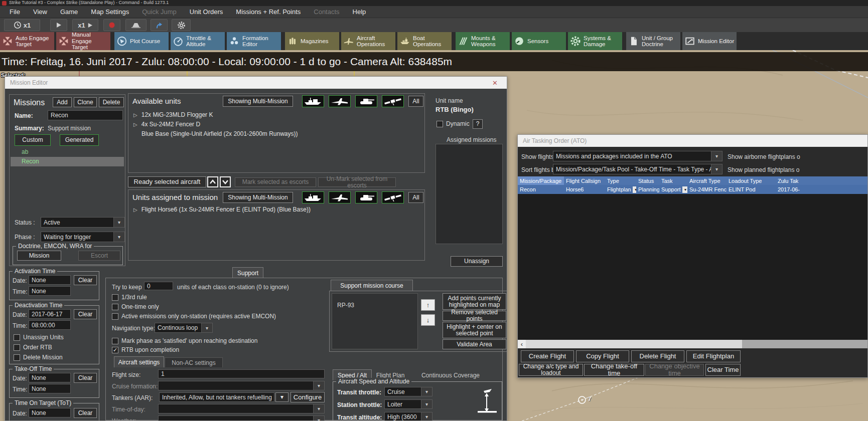 The image size is (868, 421). Describe the element at coordinates (220, 134) in the screenshot. I see `available-unit-item: Blue Base (Single-Unit Airfield (2x 2001…` at that location.